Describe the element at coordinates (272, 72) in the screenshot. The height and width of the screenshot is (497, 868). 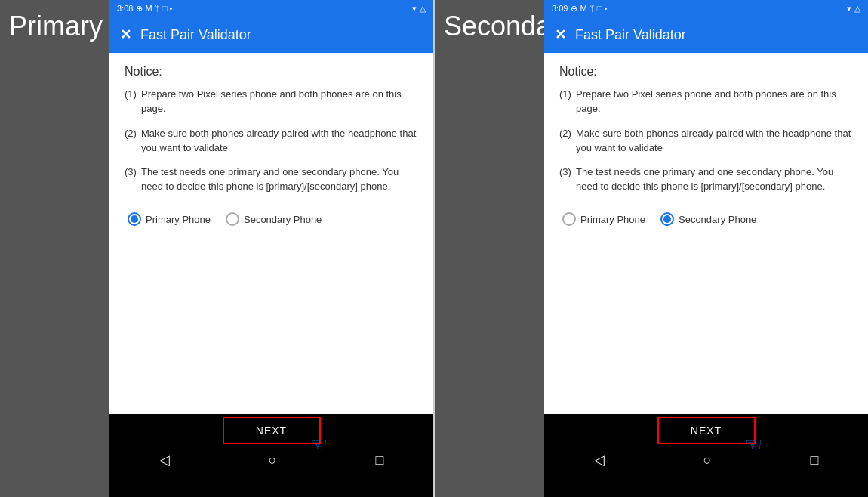
I see `left-notice-title: Notice:` at that location.